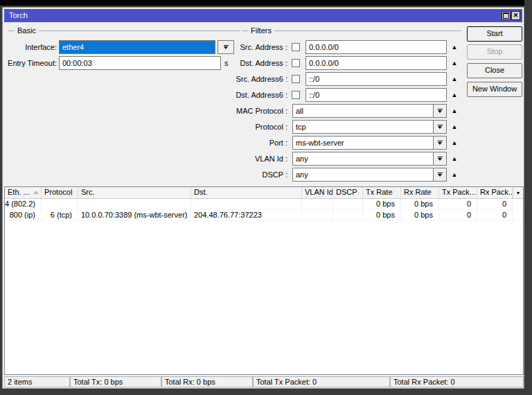 This screenshot has height=395, width=532. Describe the element at coordinates (211, 143) in the screenshot. I see `port-label: Port :` at that location.